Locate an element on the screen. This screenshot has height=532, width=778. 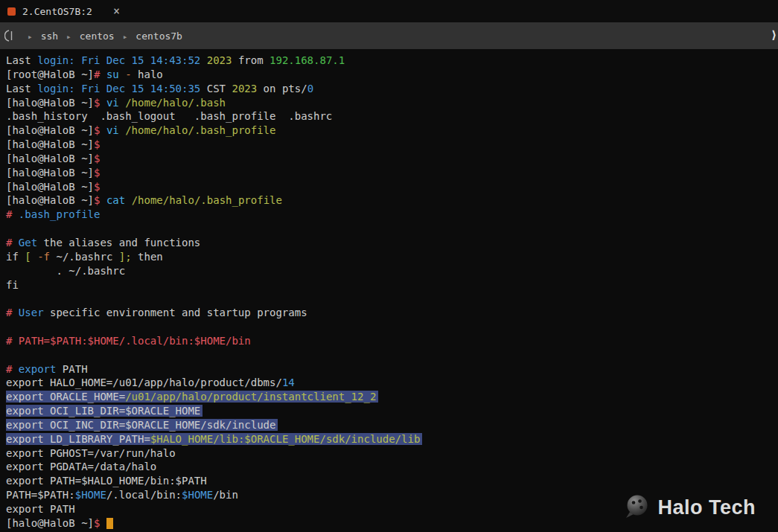
terminal-line: export OCI_LIB_DIR=$ORACLE_HOME is located at coordinates (392, 411).